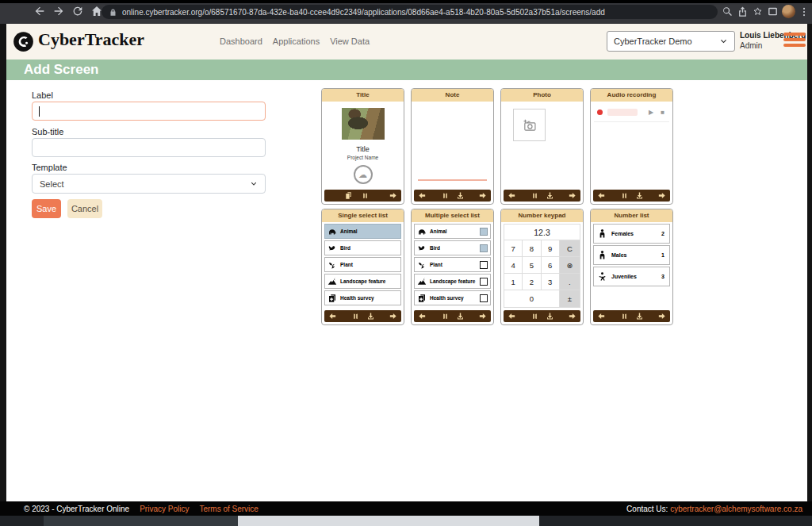  I want to click on organization-select-value: CyberTracker Demo, so click(653, 41).